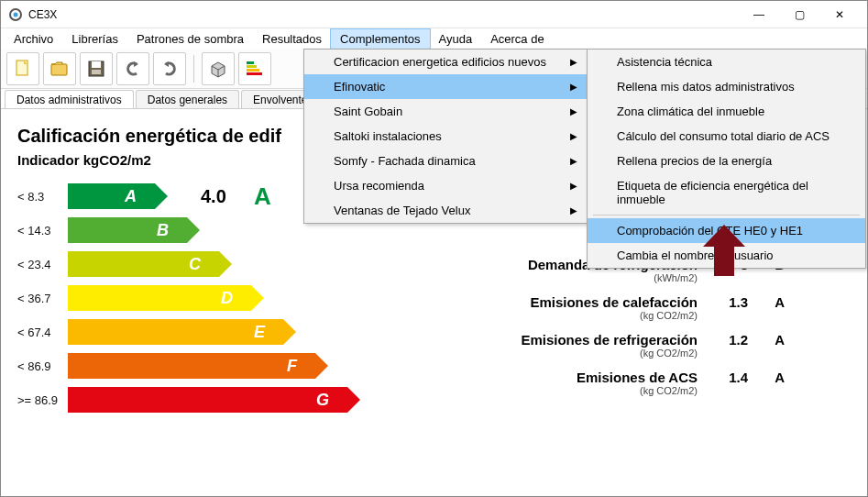 The image size is (868, 497). I want to click on submenu-calculo-acs: Cálculo del consumo total diario de ACS, so click(726, 136).